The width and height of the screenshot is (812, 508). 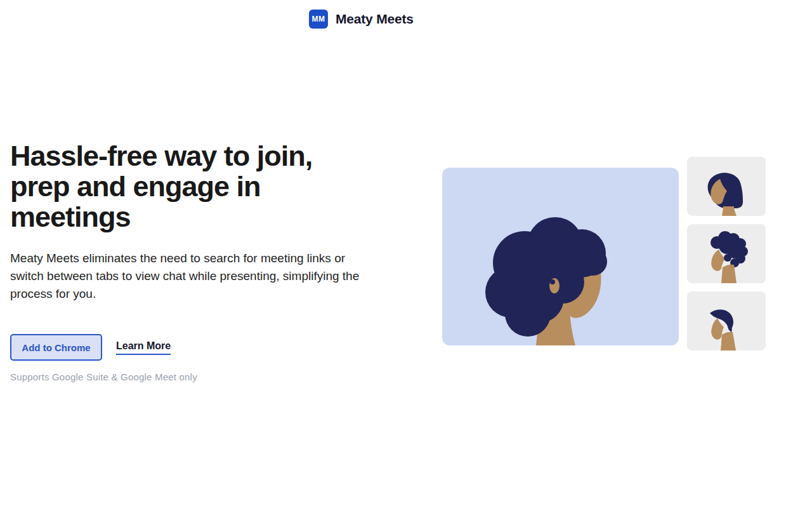 What do you see at coordinates (726, 187) in the screenshot?
I see `avatar-bob-hair-illustration` at bounding box center [726, 187].